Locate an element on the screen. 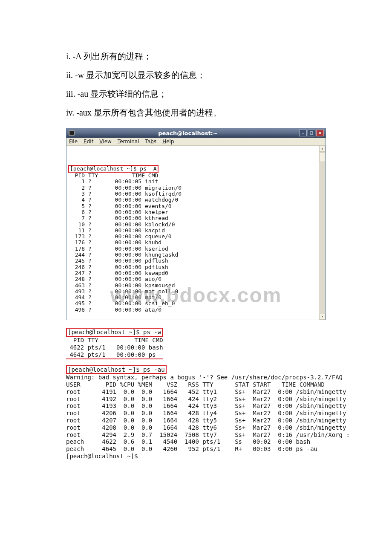 This screenshot has width=392, height=555. scroll-down-button: ▾ is located at coordinates (322, 317).